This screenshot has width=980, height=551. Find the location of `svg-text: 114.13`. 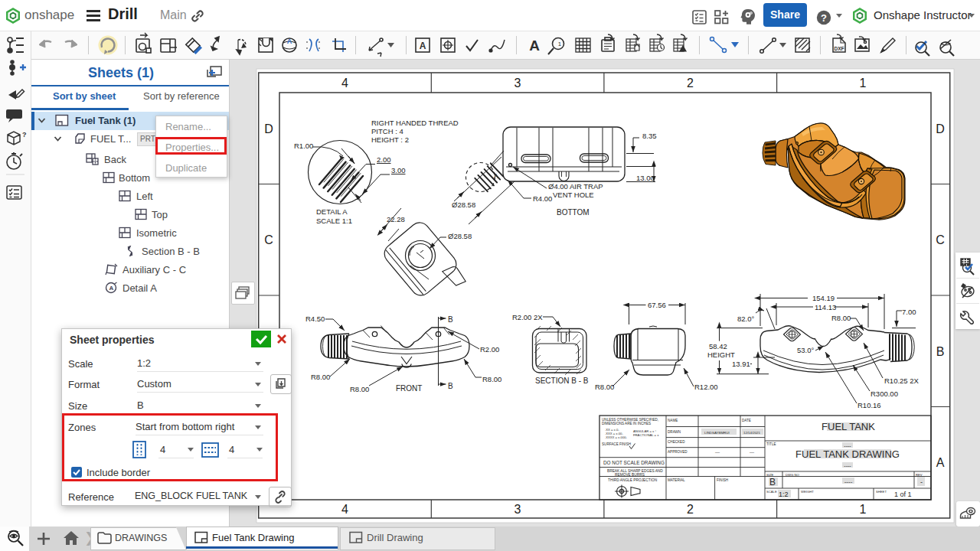

svg-text: 114.13 is located at coordinates (825, 308).